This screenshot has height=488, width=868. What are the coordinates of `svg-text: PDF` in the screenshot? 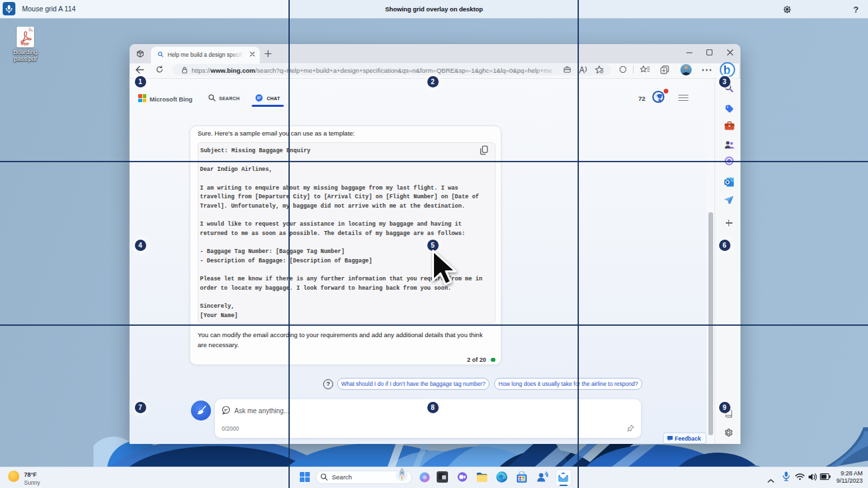 It's located at (25, 44).